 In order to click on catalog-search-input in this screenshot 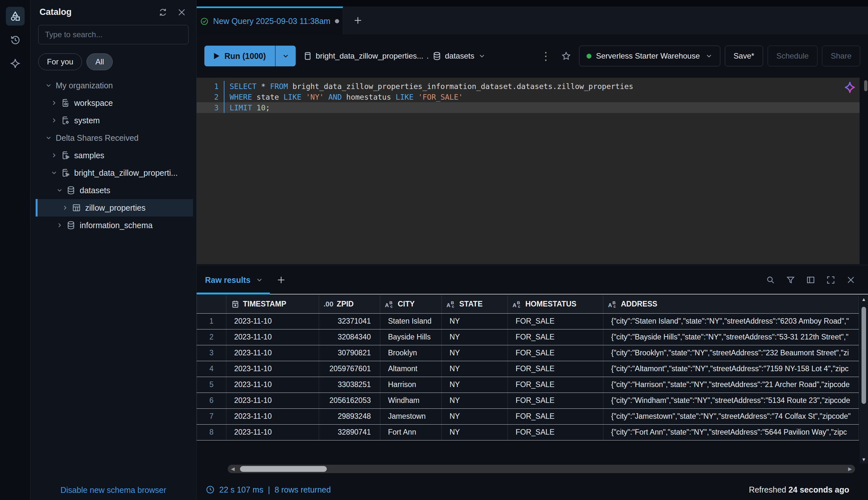, I will do `click(113, 35)`.